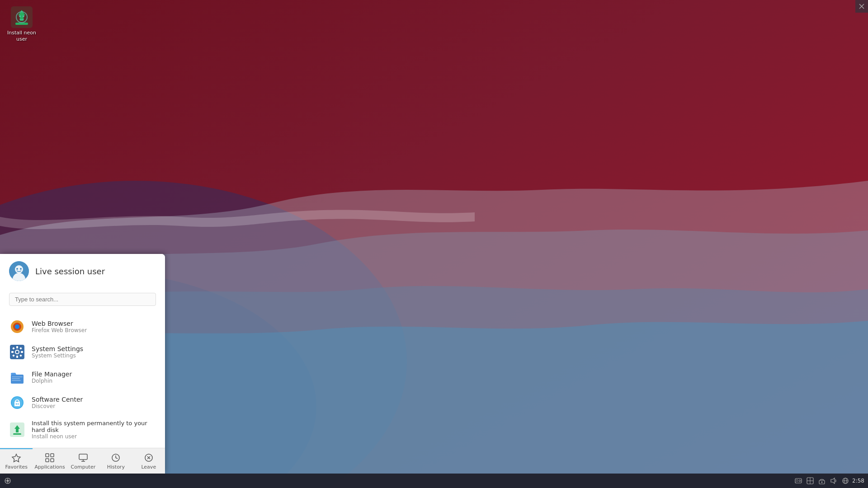 This screenshot has width=868, height=488. I want to click on favorites-icon, so click(16, 458).